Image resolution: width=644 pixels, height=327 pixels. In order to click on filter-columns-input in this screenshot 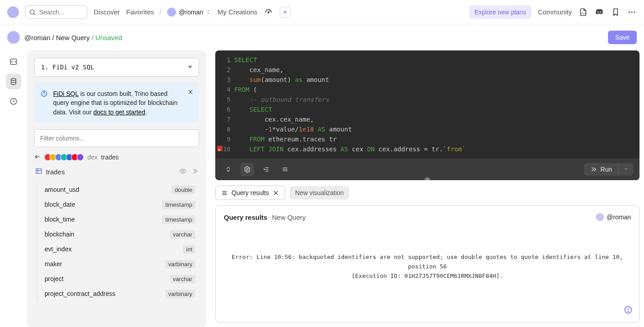, I will do `click(117, 138)`.